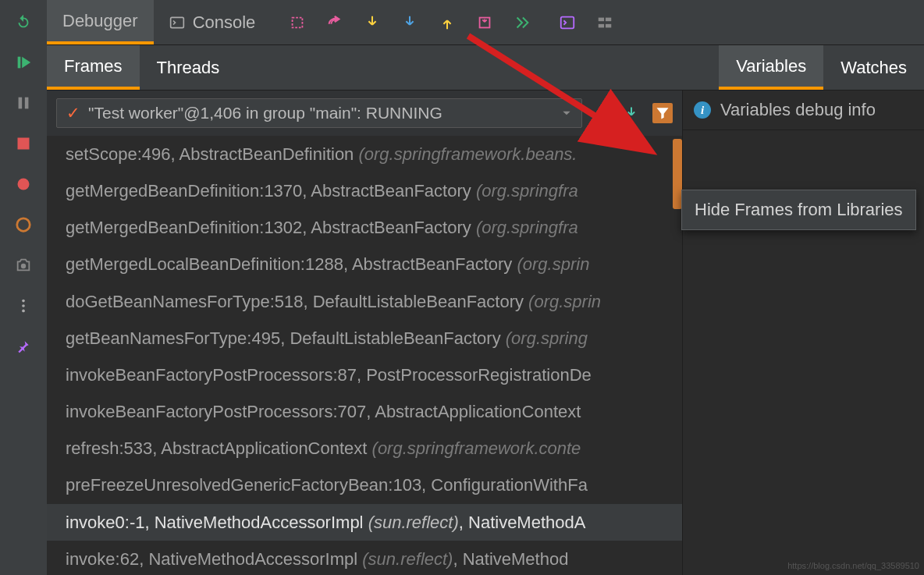 This screenshot has width=924, height=575. I want to click on tab-frames: Frames, so click(94, 67).